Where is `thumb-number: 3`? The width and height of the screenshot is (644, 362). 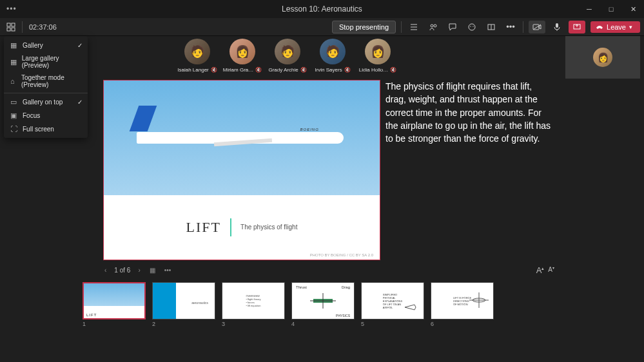 thumb-number: 3 is located at coordinates (253, 324).